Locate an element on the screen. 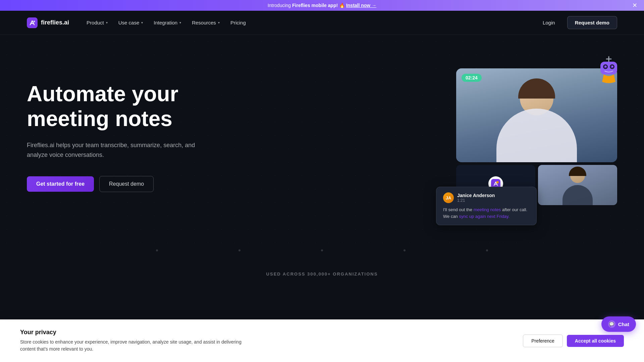  hero-right: 02:24 JA Janice Anderson 1:21 I'll send … is located at coordinates (537, 137).